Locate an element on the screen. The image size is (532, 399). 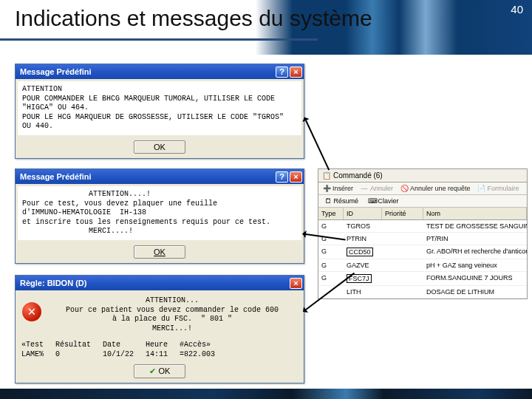
table-row: GPTRINPT/RIN is located at coordinates (423, 239).